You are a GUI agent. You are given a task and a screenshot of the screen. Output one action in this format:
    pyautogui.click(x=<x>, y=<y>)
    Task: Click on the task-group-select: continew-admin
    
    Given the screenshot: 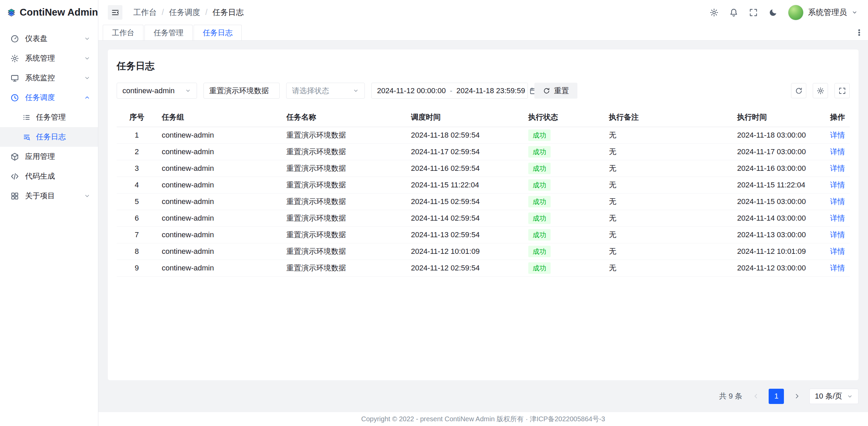 What is the action you would take?
    pyautogui.click(x=157, y=91)
    